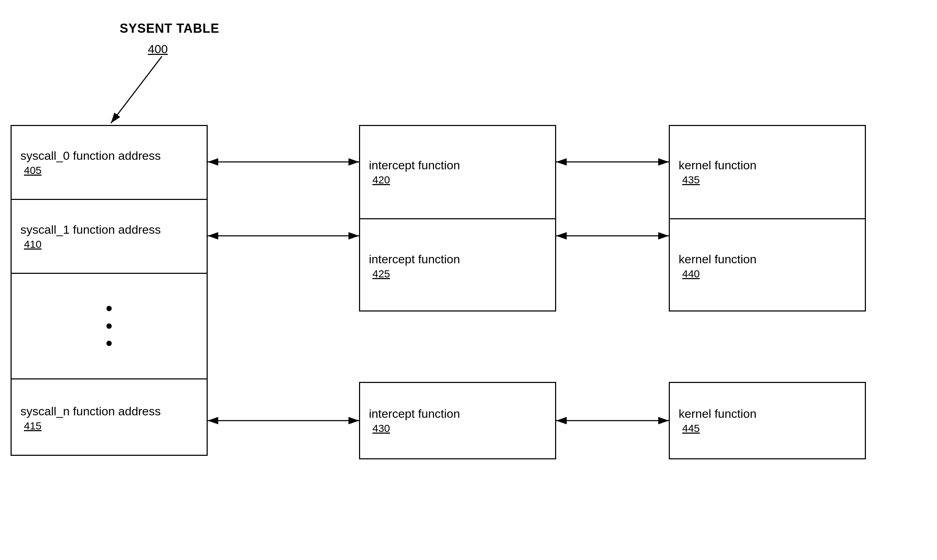 Image resolution: width=937 pixels, height=560 pixels. Describe the element at coordinates (91, 156) in the screenshot. I see `sysent-row-0-text: syscall_0 function address` at that location.